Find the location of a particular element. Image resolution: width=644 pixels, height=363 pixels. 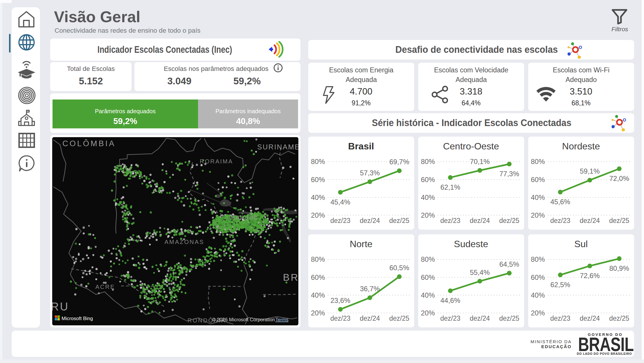

svg-text: 45,4% is located at coordinates (340, 202).